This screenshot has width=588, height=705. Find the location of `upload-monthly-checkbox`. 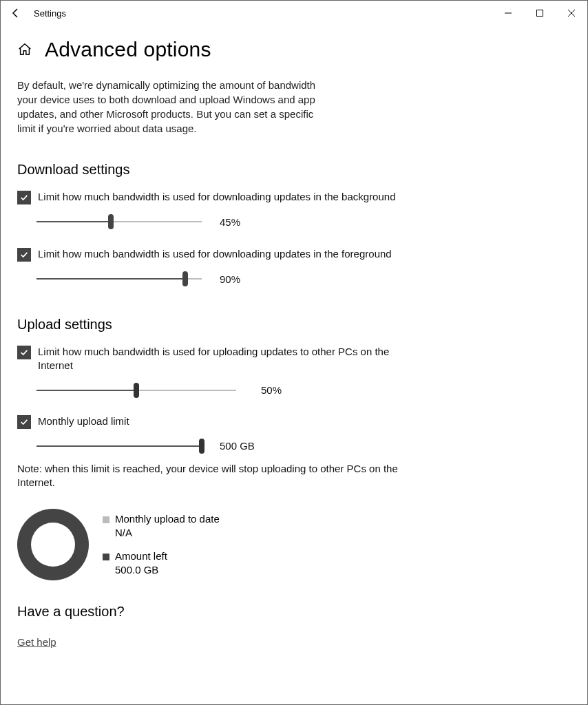

upload-monthly-checkbox is located at coordinates (24, 422).